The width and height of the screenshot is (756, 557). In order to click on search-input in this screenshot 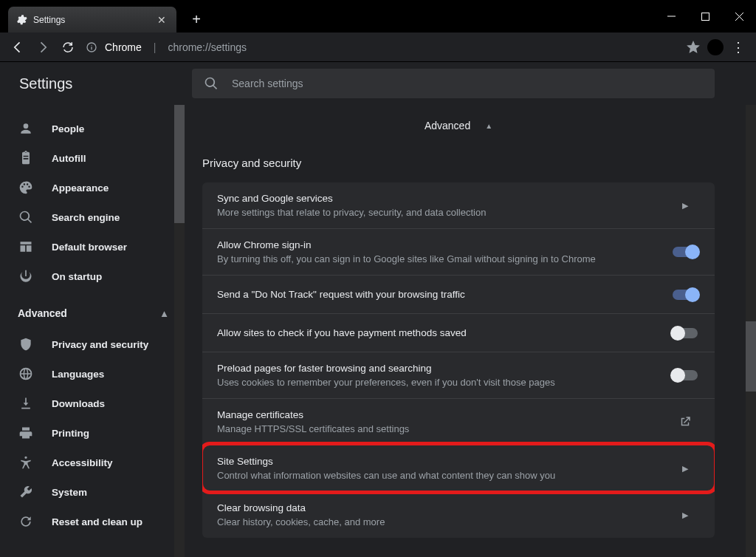, I will do `click(467, 83)`.